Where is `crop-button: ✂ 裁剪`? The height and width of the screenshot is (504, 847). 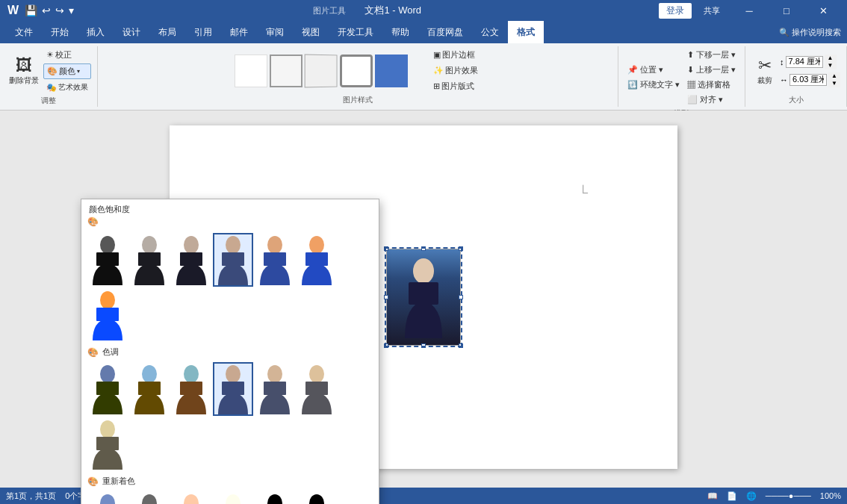
crop-button: ✂ 裁剪 is located at coordinates (765, 71).